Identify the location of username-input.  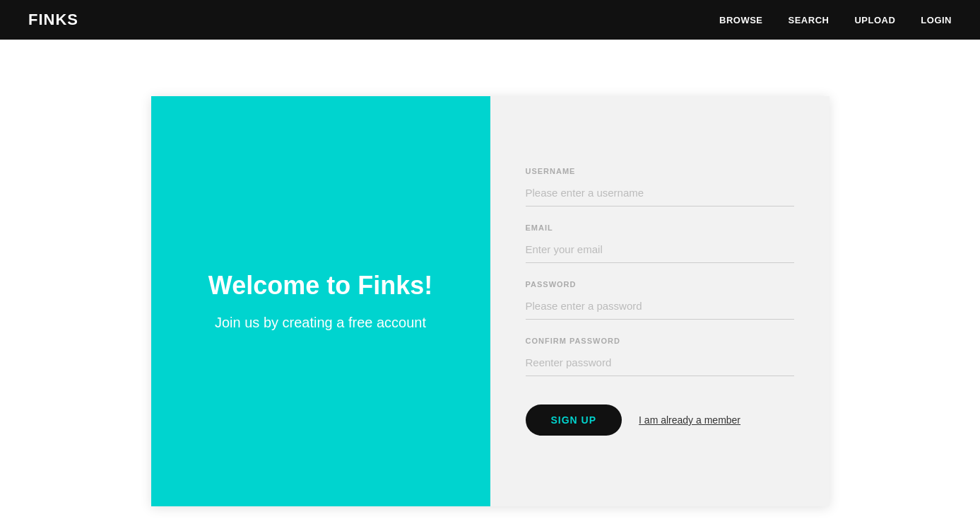
(660, 194).